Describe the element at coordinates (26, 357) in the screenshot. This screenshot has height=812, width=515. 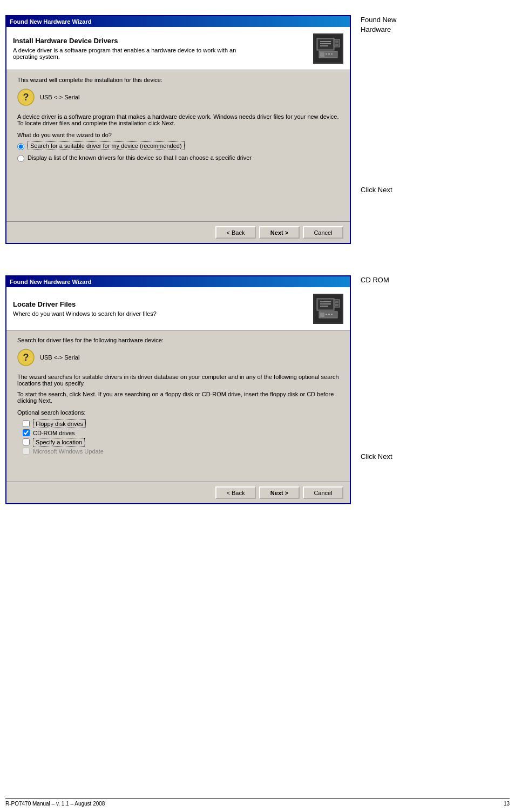
I see `question-icon-2: ?` at that location.